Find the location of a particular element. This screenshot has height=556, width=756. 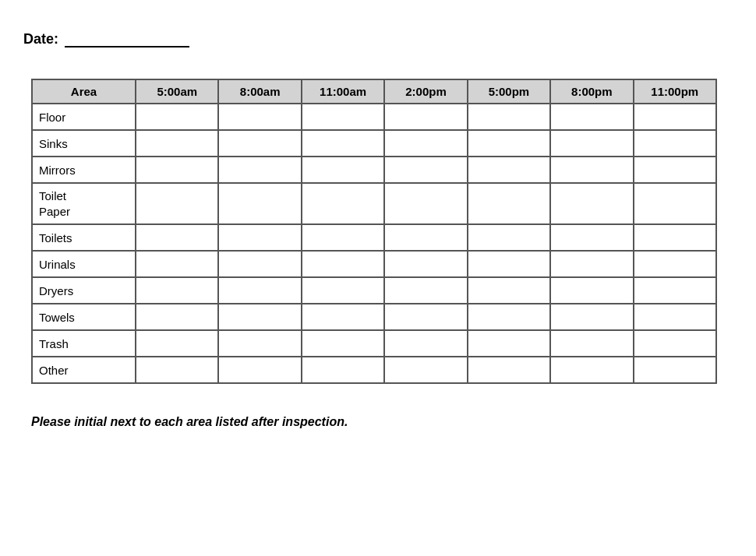

footer-note: Please initial next to each area listed … is located at coordinates (382, 422).